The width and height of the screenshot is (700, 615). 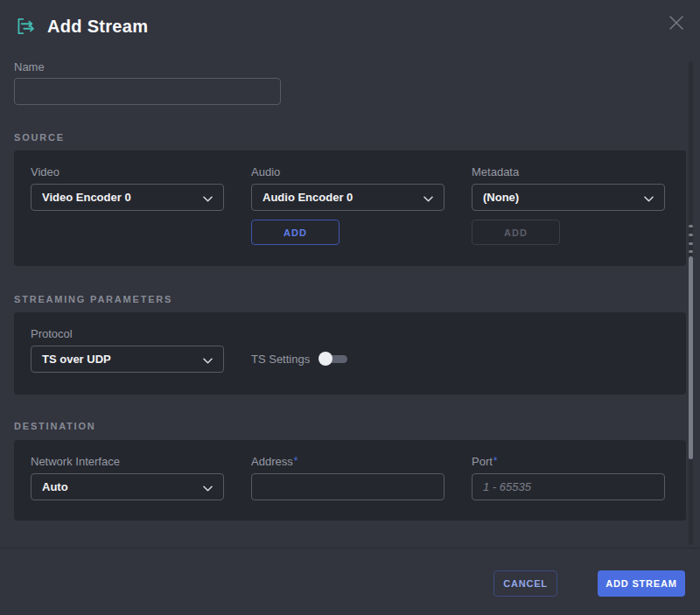 What do you see at coordinates (296, 461) in the screenshot?
I see `address-required-asterisk: *` at bounding box center [296, 461].